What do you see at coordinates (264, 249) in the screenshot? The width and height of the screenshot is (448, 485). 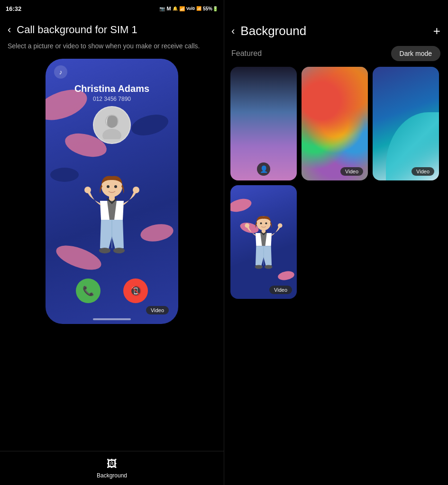 I see `bitmoji-mini-svg` at bounding box center [264, 249].